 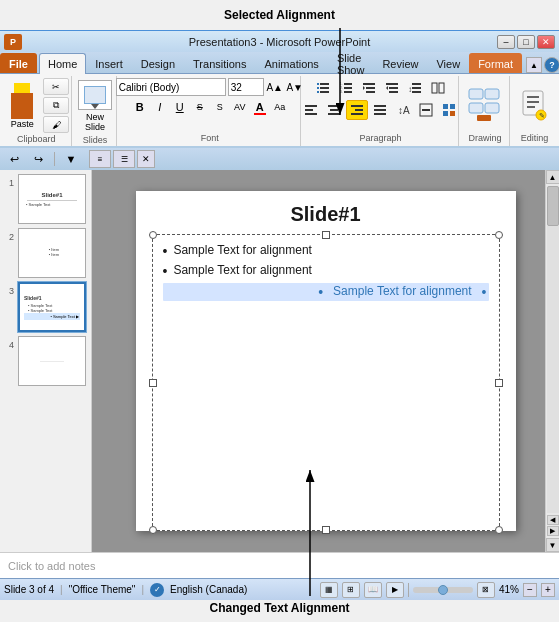 I want to click on help-button: ?, so click(x=552, y=65).